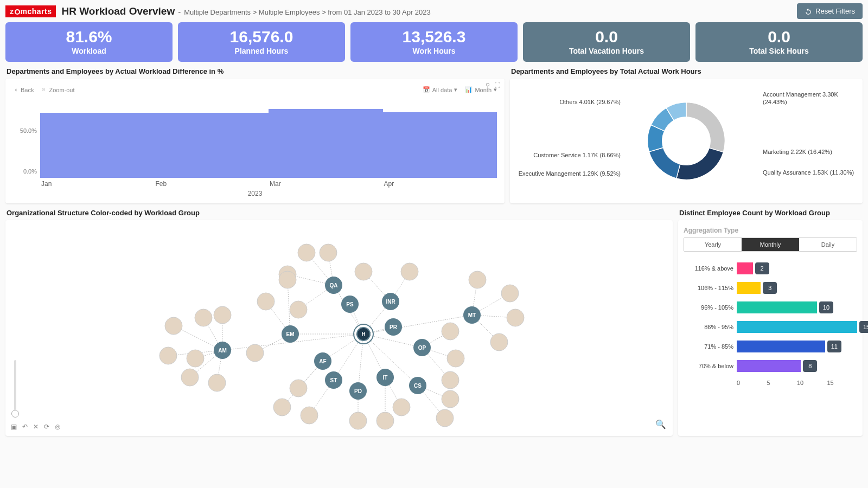 Image resolution: width=868 pixels, height=488 pixels. I want to click on expand-icon: ⛶, so click(497, 86).